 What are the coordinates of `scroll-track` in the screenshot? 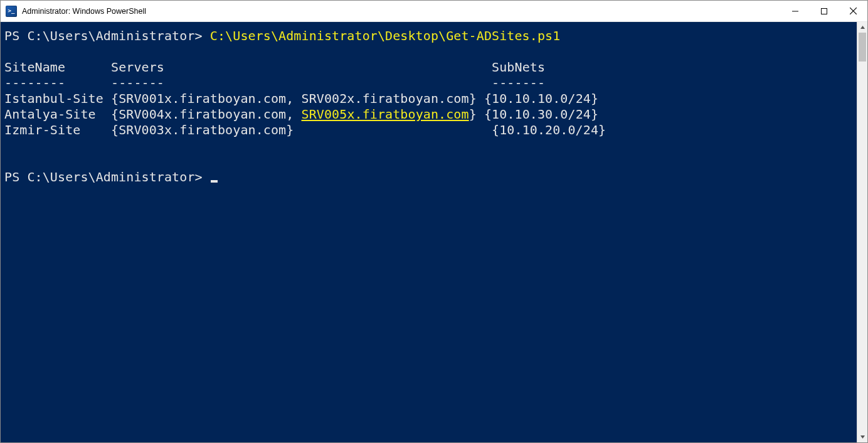 It's located at (862, 232).